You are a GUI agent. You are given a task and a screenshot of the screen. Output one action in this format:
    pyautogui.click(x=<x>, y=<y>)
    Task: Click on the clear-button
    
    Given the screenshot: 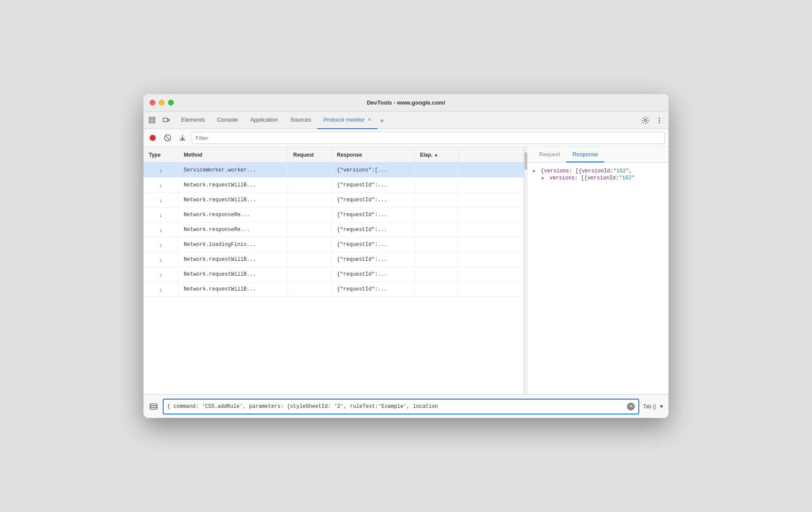 What is the action you would take?
    pyautogui.click(x=168, y=138)
    